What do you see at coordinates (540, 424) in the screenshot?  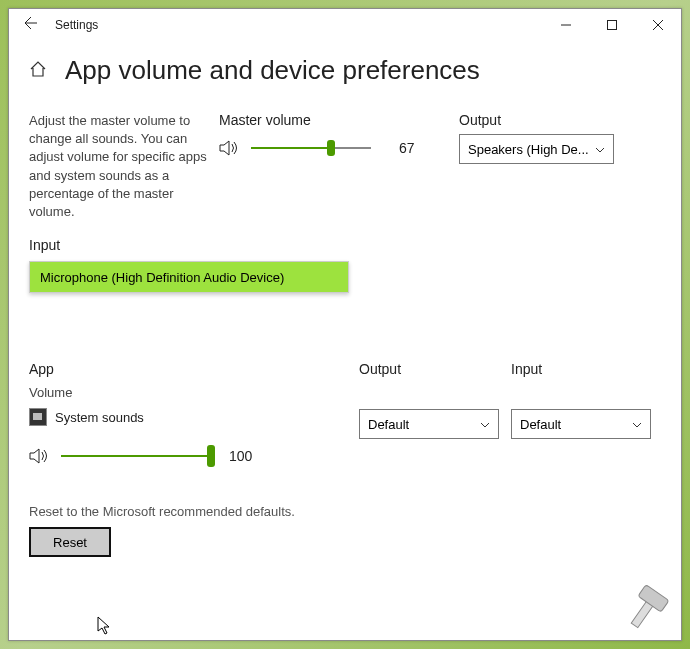 I see `app-input-selected: Default` at bounding box center [540, 424].